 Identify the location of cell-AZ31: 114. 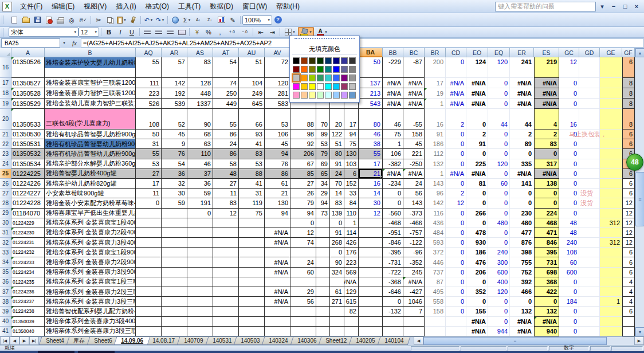
(352, 233).